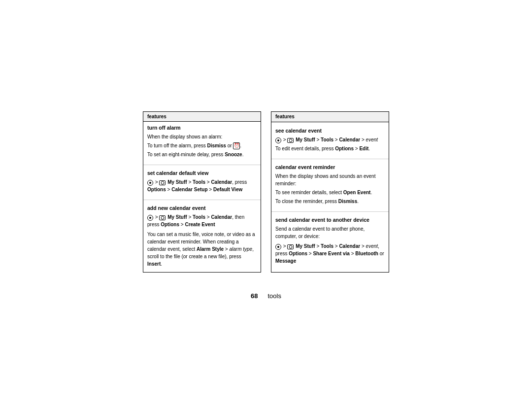 Image resolution: width=532 pixels, height=411 pixels. What do you see at coordinates (330, 167) in the screenshot?
I see `calendar-event-reminder-title: calendar event reminder` at bounding box center [330, 167].